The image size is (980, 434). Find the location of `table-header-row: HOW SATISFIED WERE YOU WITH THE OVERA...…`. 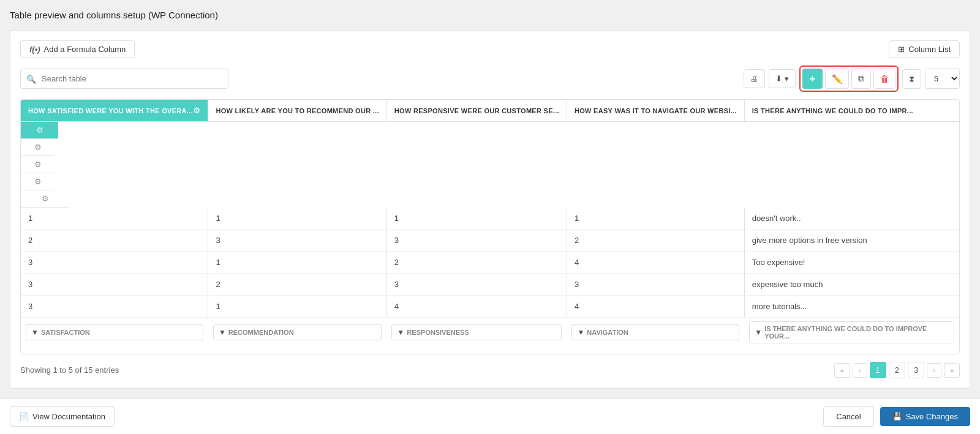

table-header-row: HOW SATISFIED WERE YOU WITH THE OVERA...… is located at coordinates (490, 111).